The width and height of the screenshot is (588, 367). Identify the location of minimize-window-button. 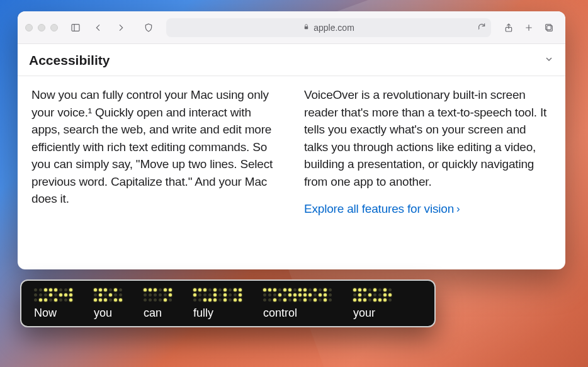
(42, 28).